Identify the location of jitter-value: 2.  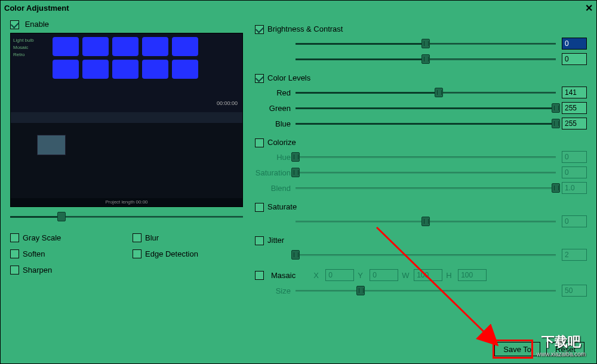
(574, 255).